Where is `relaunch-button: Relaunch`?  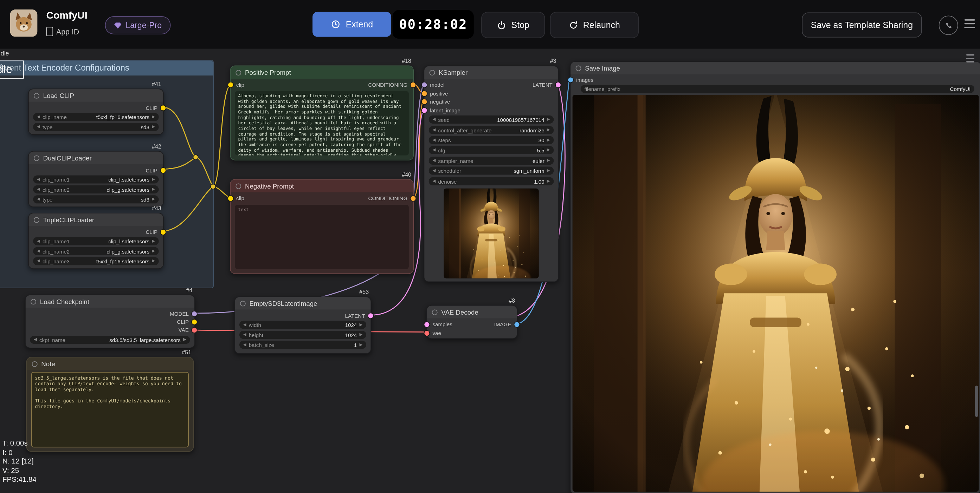 relaunch-button: Relaunch is located at coordinates (594, 25).